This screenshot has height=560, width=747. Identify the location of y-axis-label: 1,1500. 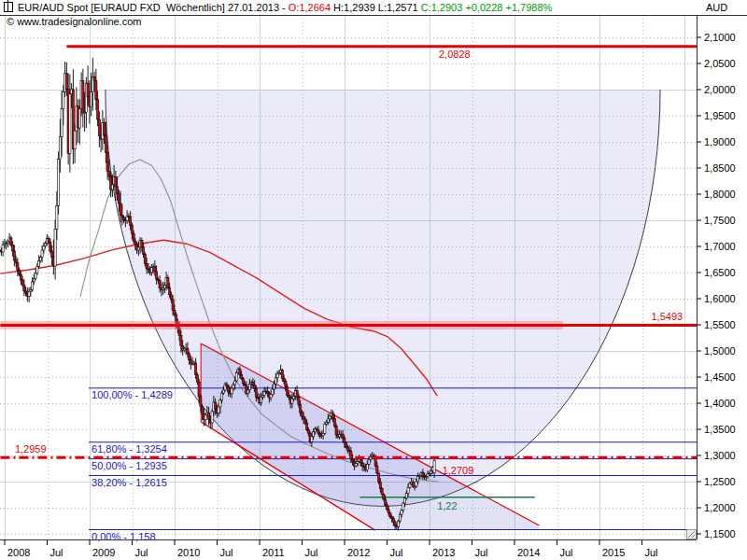
(720, 534).